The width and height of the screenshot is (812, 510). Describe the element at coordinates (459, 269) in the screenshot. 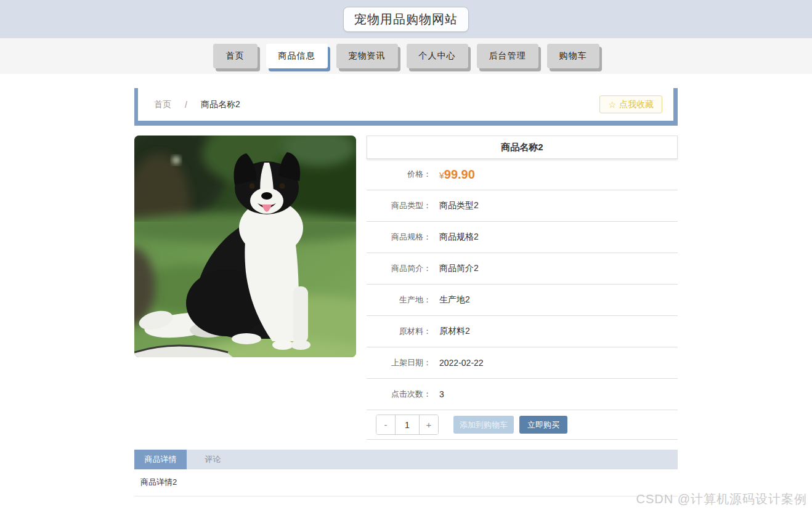

I see `row-value: 商品简介2` at that location.